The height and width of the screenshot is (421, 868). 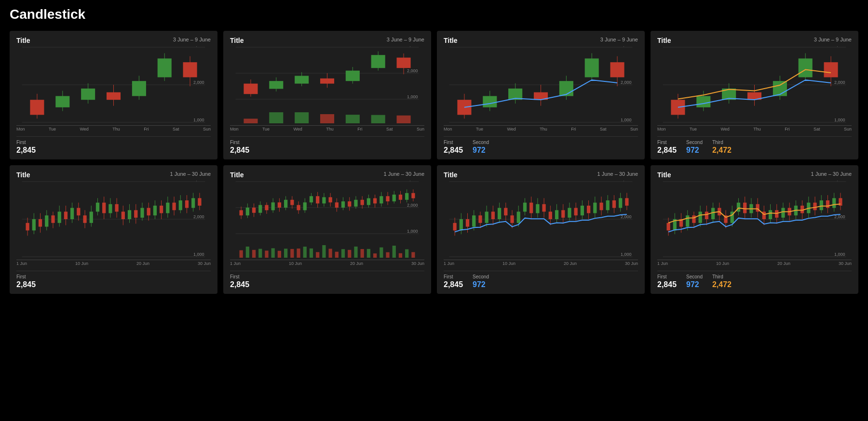 What do you see at coordinates (784, 263) in the screenshot?
I see `x-axis-label: 20 Jun` at bounding box center [784, 263].